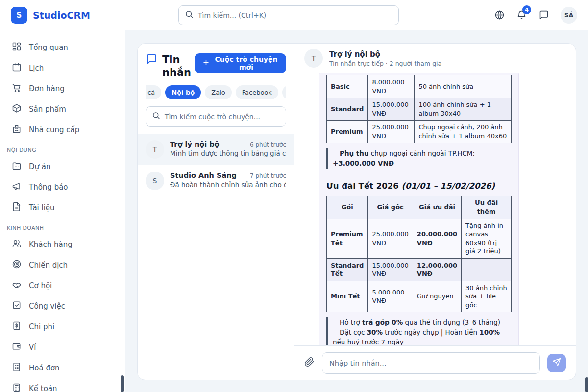  I want to click on chip-noi-bo: Nội bộ, so click(183, 92).